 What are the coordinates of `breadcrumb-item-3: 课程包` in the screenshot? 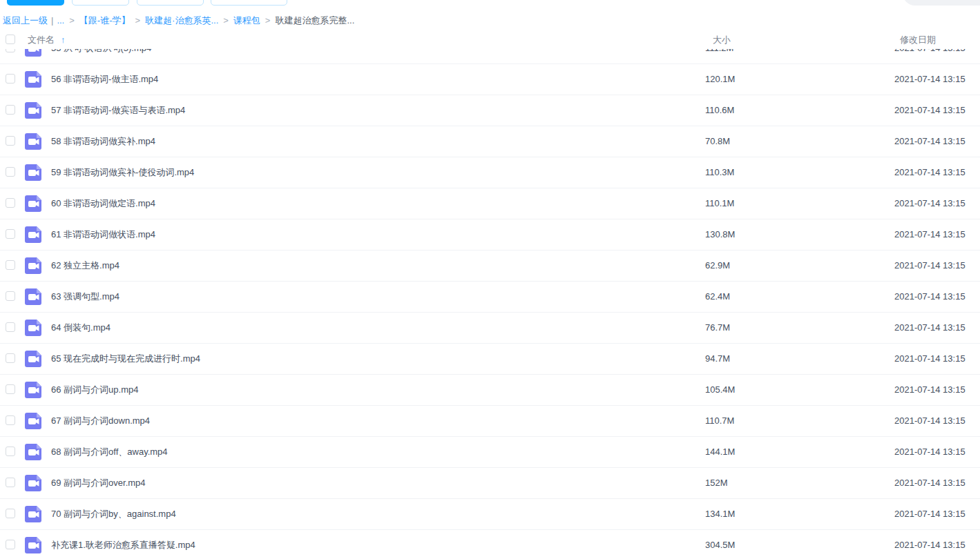 It's located at (247, 21).